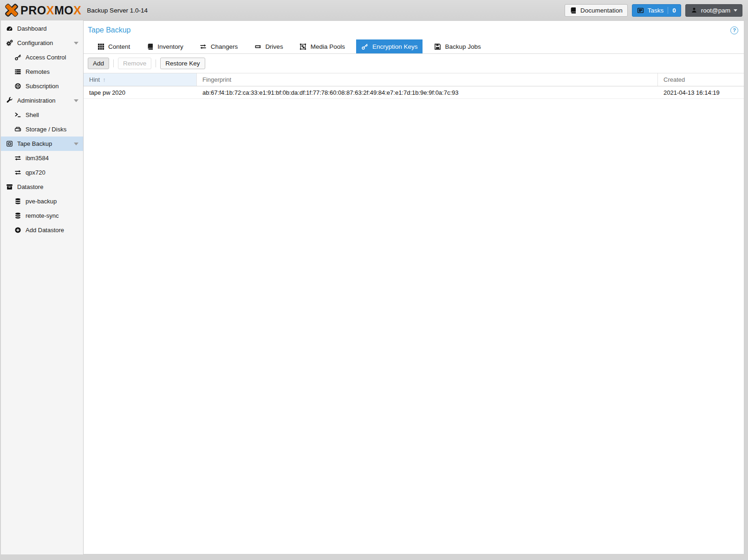 The image size is (748, 560). What do you see at coordinates (18, 86) in the screenshot?
I see `life-ring-icon` at bounding box center [18, 86].